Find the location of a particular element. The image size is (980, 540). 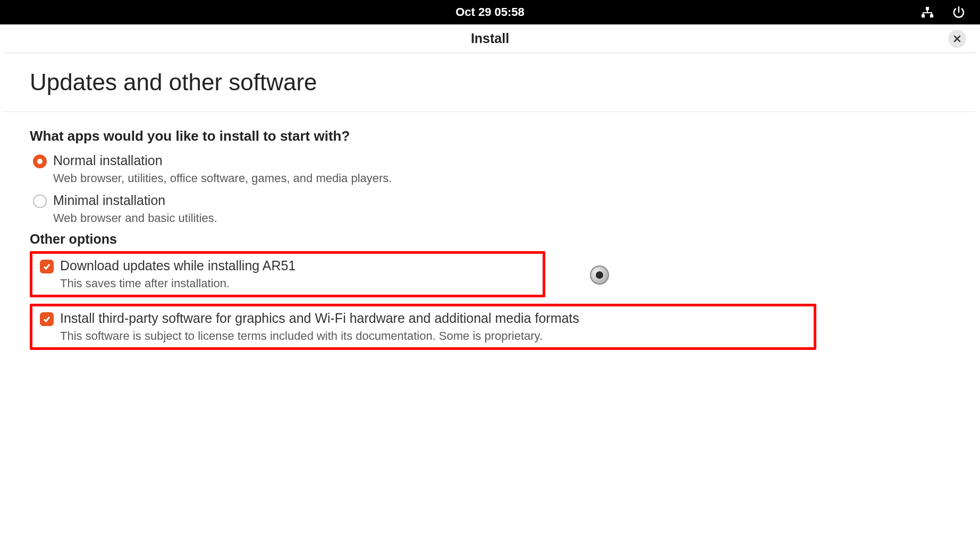

minimal-install-label: Minimal installation is located at coordinates (135, 201).